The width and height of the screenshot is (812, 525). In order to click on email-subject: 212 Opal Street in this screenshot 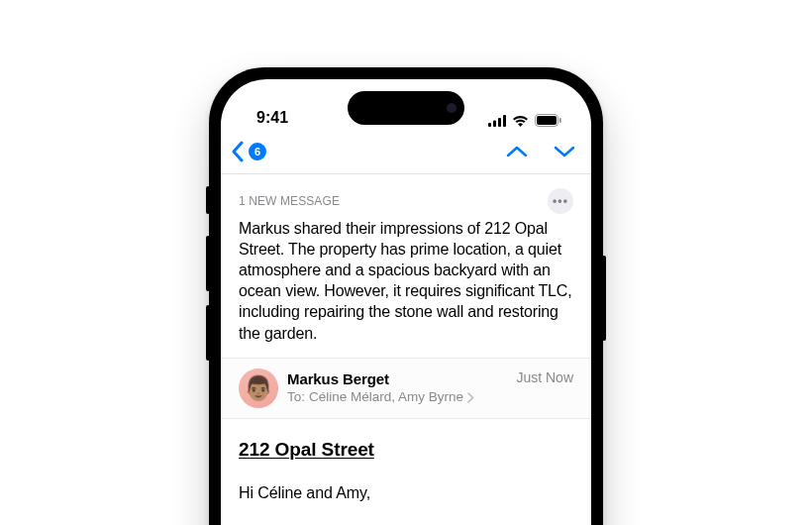, I will do `click(406, 450)`.